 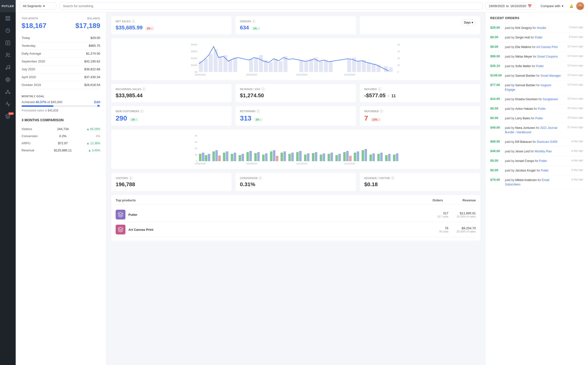 What do you see at coordinates (541, 28) in the screenshot?
I see `order-product-link: Hoodie` at bounding box center [541, 28].